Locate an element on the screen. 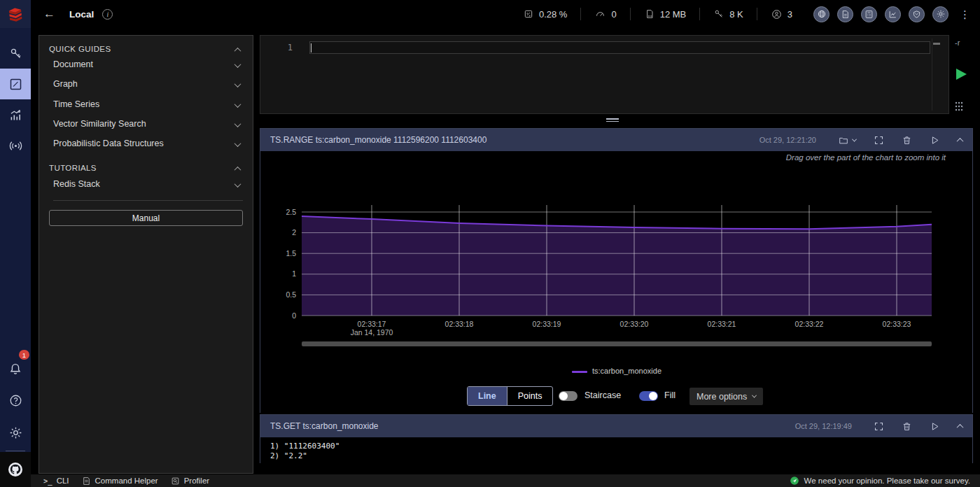 The width and height of the screenshot is (980, 487). svg-text: 1.5 is located at coordinates (291, 253).